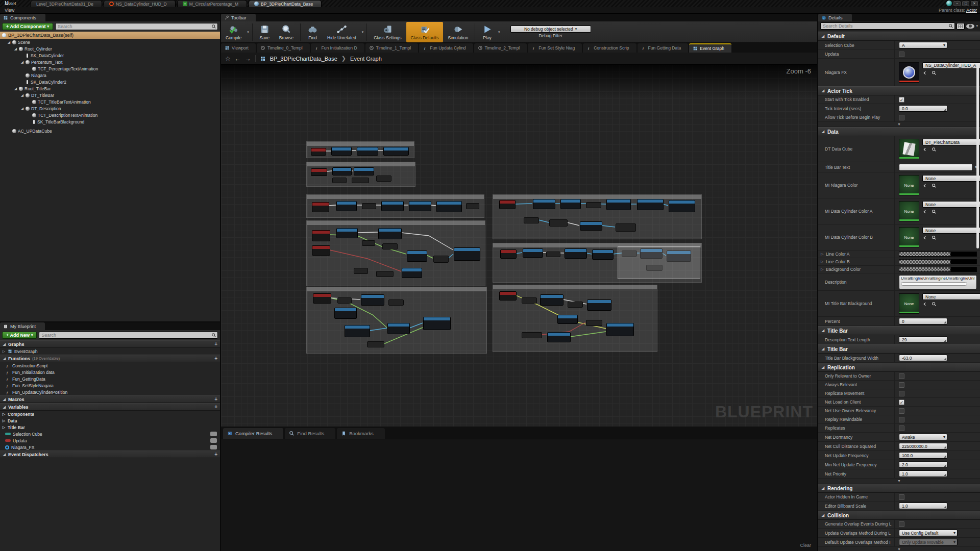 The width and height of the screenshot is (980, 551). What do you see at coordinates (238, 17) in the screenshot?
I see `tab-toolbar: Toolbar` at bounding box center [238, 17].